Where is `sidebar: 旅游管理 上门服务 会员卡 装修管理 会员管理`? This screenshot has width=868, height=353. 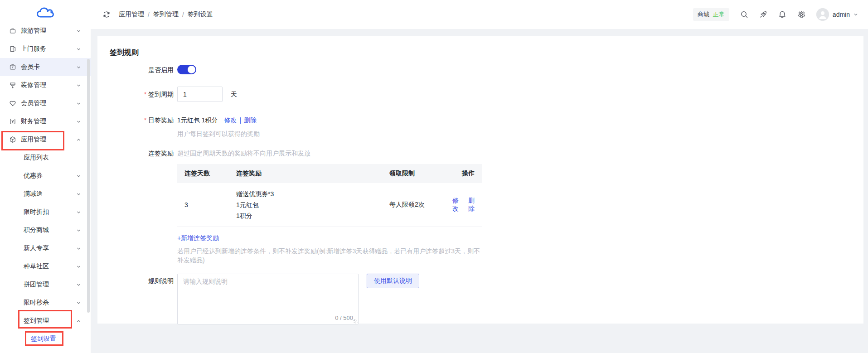 sidebar: 旅游管理 上门服务 会员卡 装修管理 会员管理 is located at coordinates (45, 177).